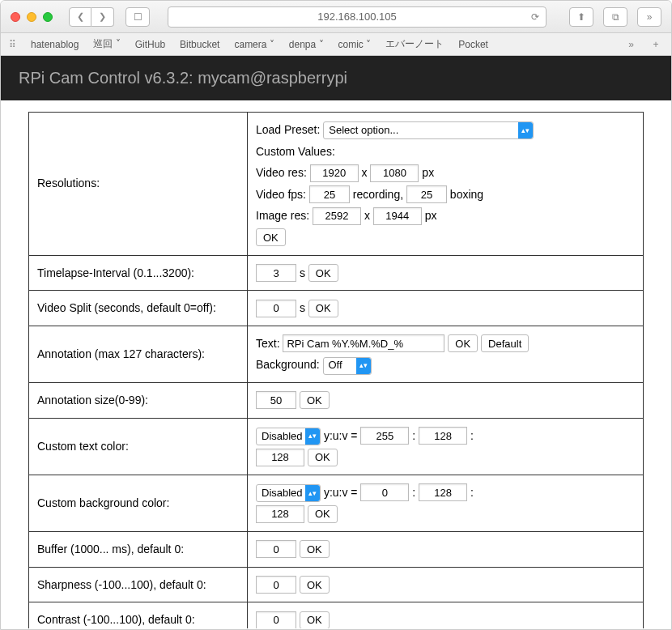  I want to click on resolutions-ok-button: OK, so click(270, 237).